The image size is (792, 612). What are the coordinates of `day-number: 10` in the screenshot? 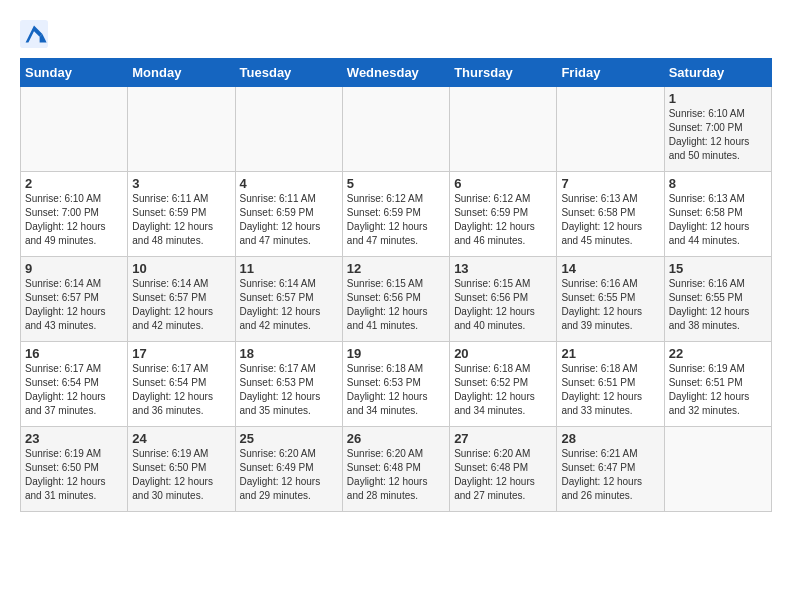 It's located at (181, 268).